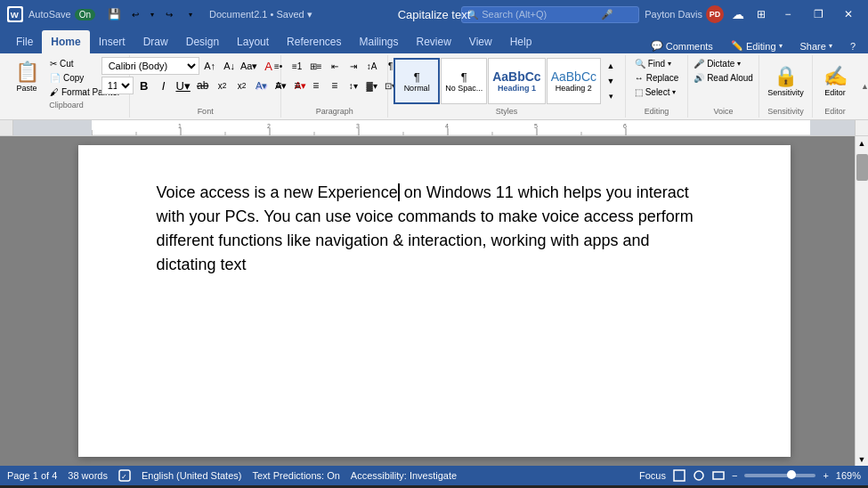  What do you see at coordinates (55, 78) in the screenshot?
I see `copy-icon: 📄` at bounding box center [55, 78].